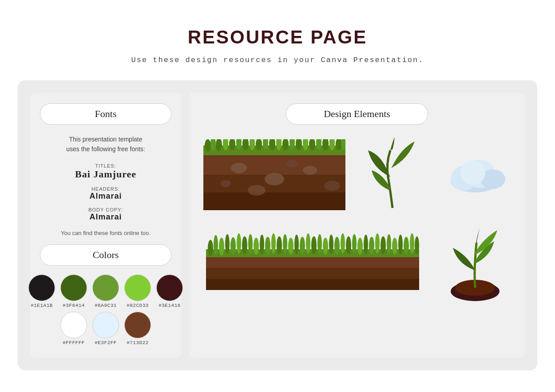 Image resolution: width=555 pixels, height=392 pixels. Describe the element at coordinates (138, 343) in the screenshot. I see `color-hex-8: #713D22` at that location.